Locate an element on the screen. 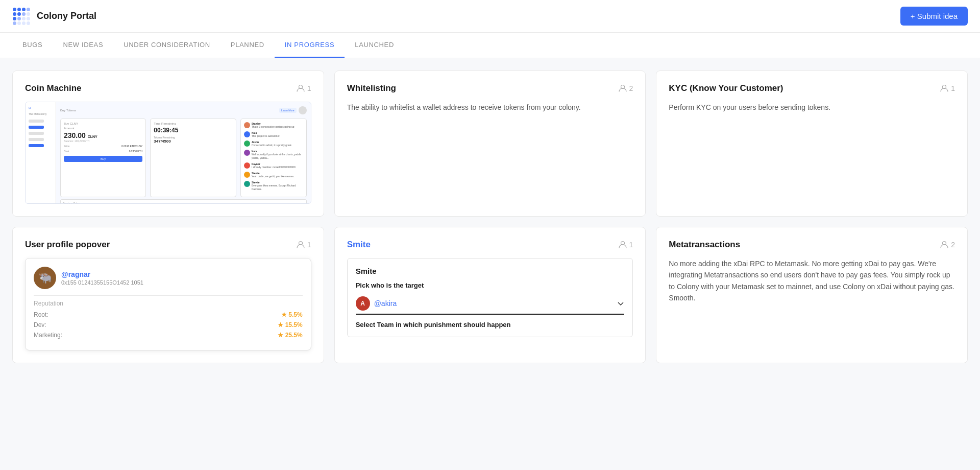 This screenshot has height=470, width=980. card-user-profile-votes: 1 is located at coordinates (304, 245).